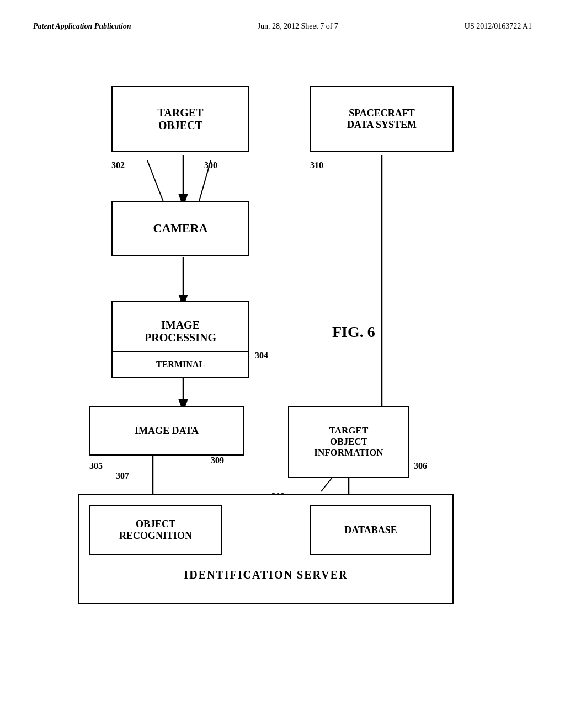 Image resolution: width=565 pixels, height=728 pixels. I want to click on label-305: 305, so click(96, 466).